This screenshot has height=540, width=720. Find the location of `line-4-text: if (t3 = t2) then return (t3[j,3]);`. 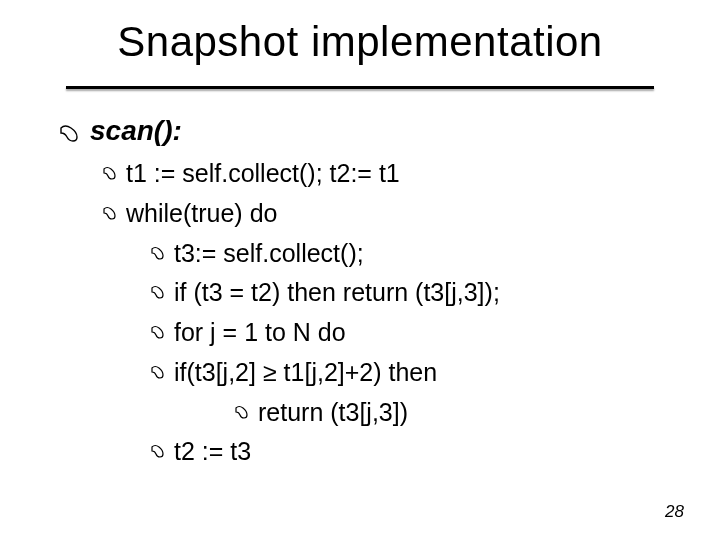

line-4-text: if (t3 = t2) then return (t3[j,3]); is located at coordinates (427, 293).